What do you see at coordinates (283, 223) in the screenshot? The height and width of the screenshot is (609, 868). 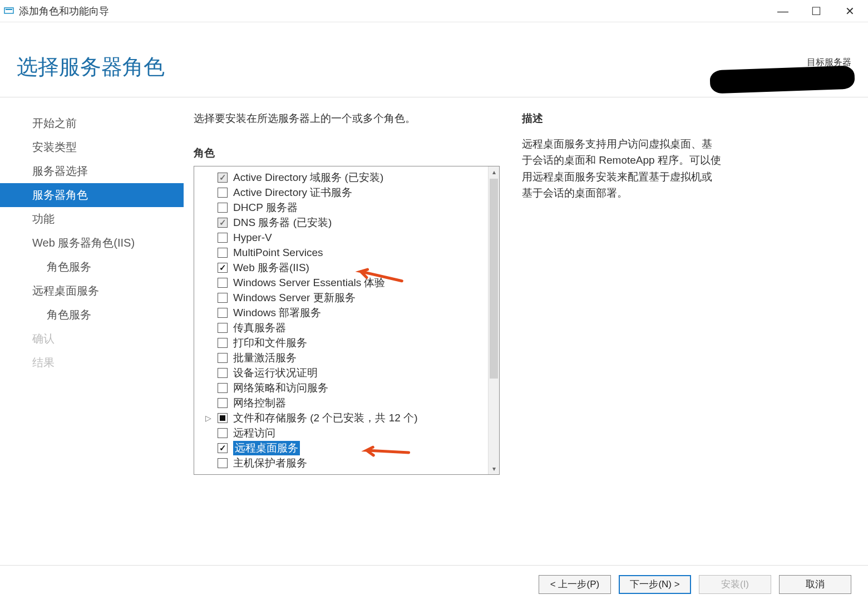 I see `role-label: DNS 服务器 (已安装)` at bounding box center [283, 223].